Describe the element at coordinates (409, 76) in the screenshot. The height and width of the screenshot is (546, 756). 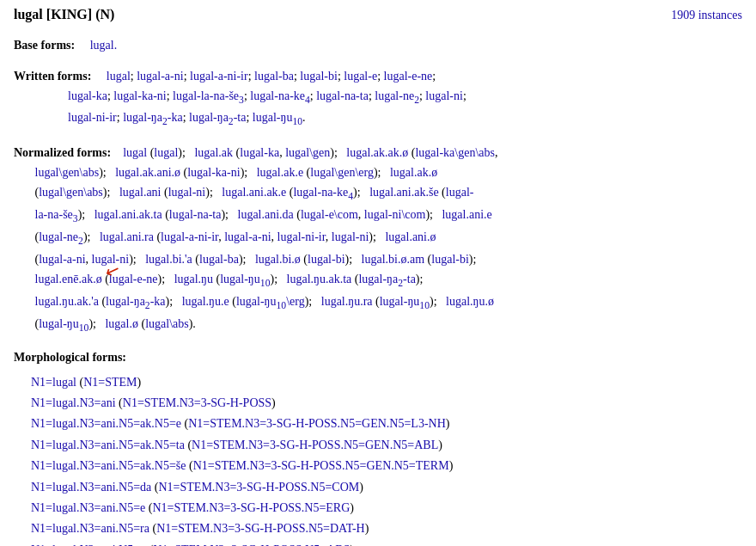
I see `wf-link: lugal-e-ne` at that location.